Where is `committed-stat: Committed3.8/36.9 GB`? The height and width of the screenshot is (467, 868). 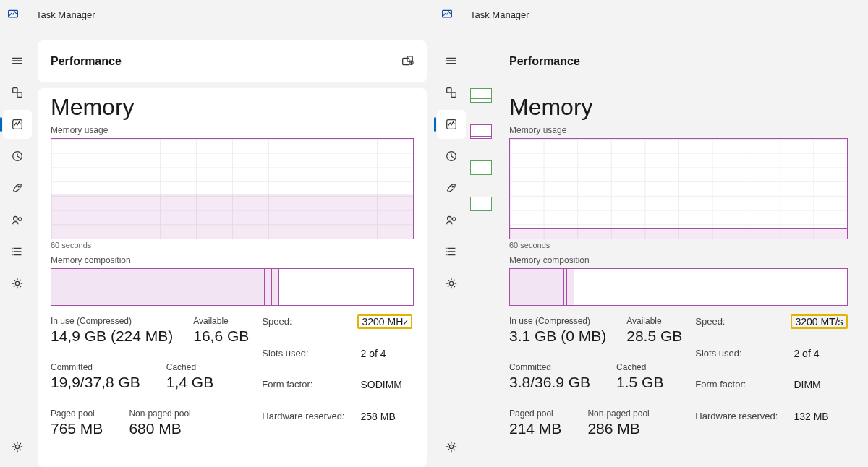
committed-stat: Committed3.8/36.9 GB is located at coordinates (550, 377).